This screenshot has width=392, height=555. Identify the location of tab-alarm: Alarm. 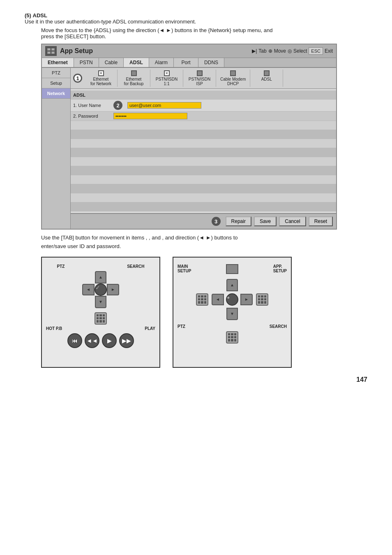
(161, 63).